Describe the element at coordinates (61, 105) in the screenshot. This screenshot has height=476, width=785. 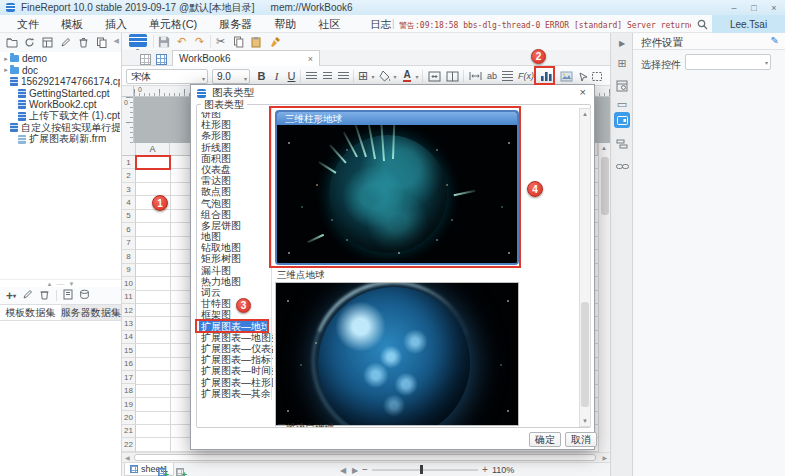
I see `tree-item: WorkBook2.cpt` at that location.